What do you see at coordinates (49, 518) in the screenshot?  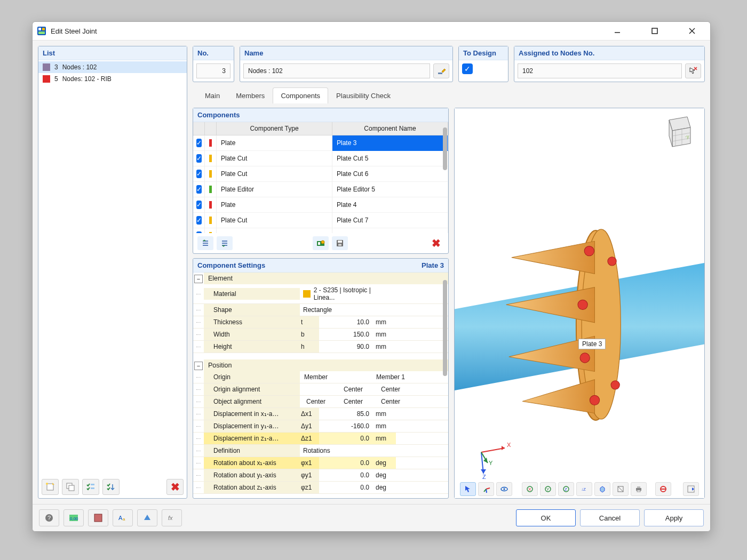 I see `help-button: ?` at bounding box center [49, 518].